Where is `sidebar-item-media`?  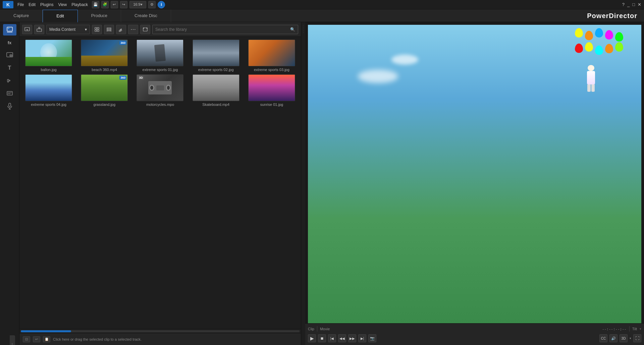 sidebar-item-media is located at coordinates (10, 30).